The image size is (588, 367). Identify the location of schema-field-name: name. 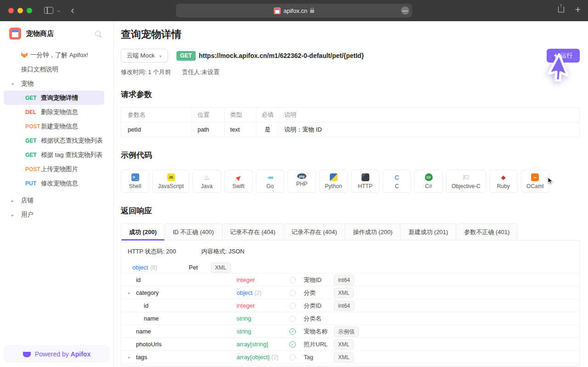
(182, 318).